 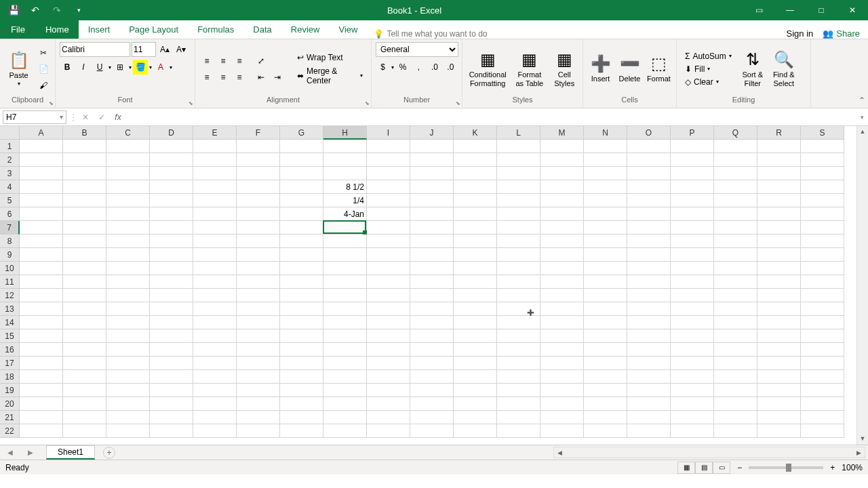 I want to click on find-select-button: 🔍 Find & Select, so click(x=784, y=68).